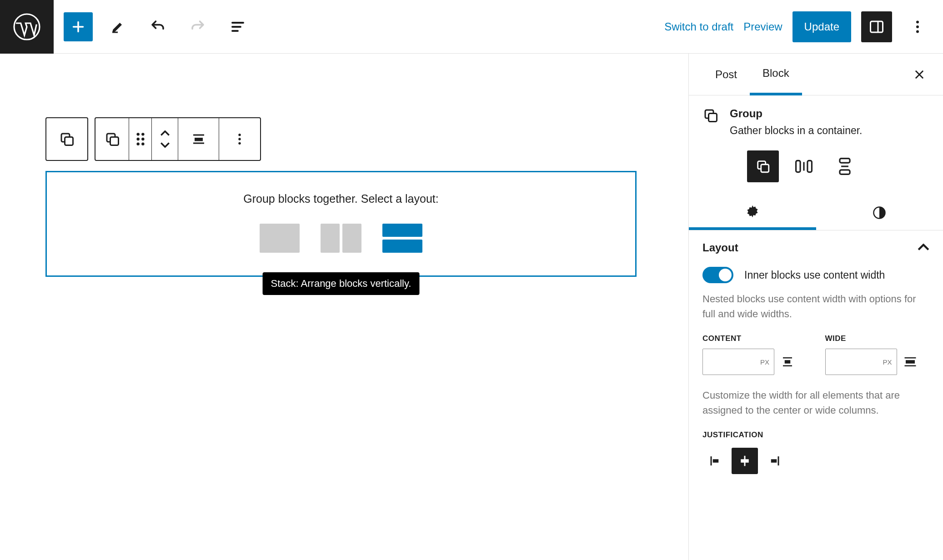 The image size is (943, 560). I want to click on content-width-toggle, so click(718, 275).